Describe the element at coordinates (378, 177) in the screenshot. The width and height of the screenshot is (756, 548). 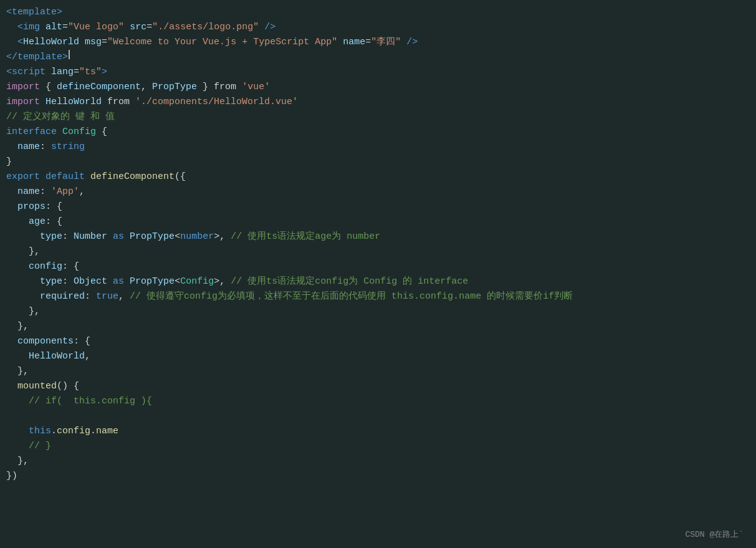
I see `code-line-12: export default defineComponent ({` at that location.